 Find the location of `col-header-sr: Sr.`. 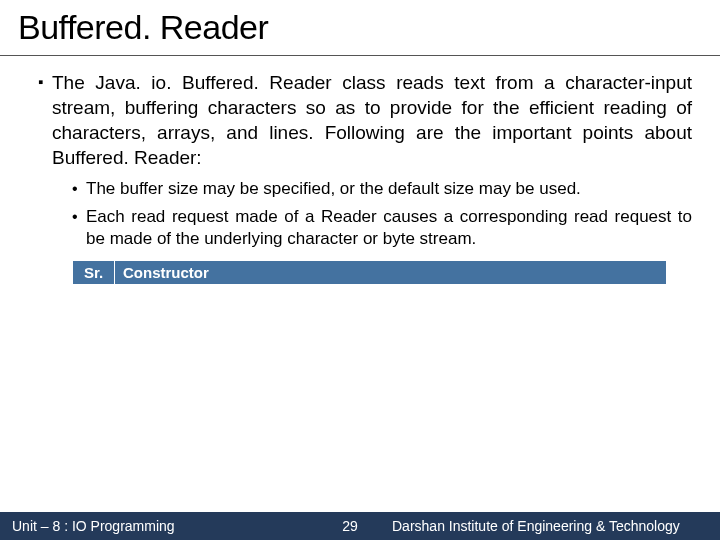

col-header-sr: Sr. is located at coordinates (94, 273).